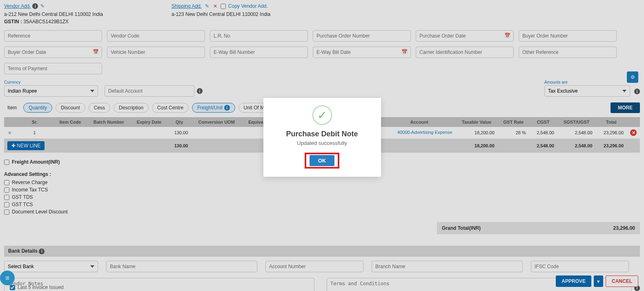 The image size is (644, 291). What do you see at coordinates (322, 137) in the screenshot?
I see `success-modal: ✓ Purchase Debit Note Updated successful…` at bounding box center [322, 137].